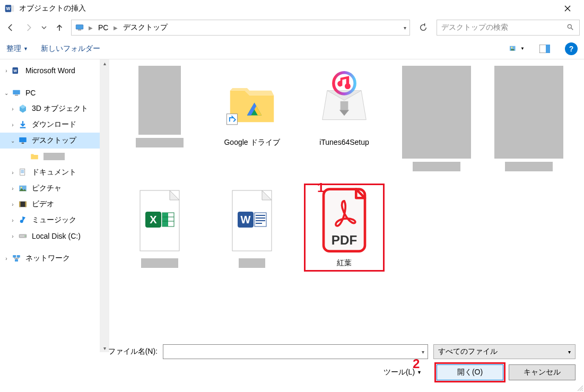 The width and height of the screenshot is (584, 392). I want to click on file-label: iTunes64Setup, so click(344, 143).